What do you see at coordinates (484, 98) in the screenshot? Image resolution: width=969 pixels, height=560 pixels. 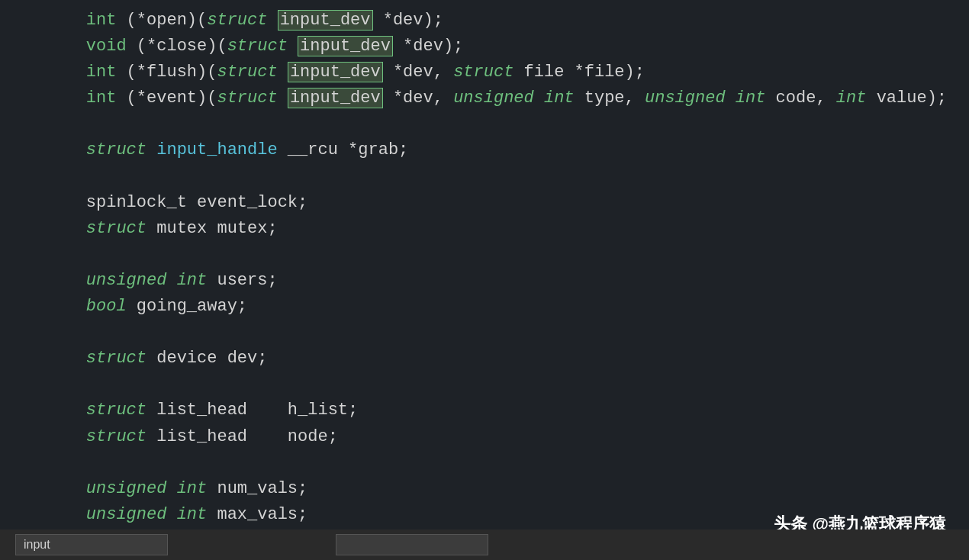 I see `code-line: int (*event)(struct input_dev *dev, unsi…` at bounding box center [484, 98].